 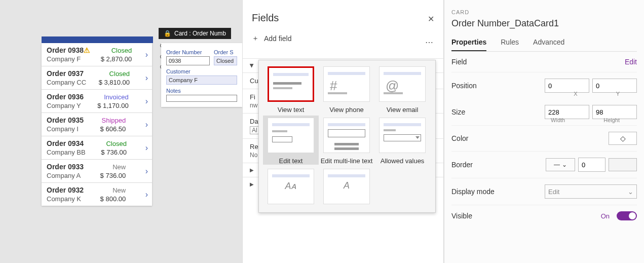 I want to click on company-name: Company F, so click(x=68, y=59).